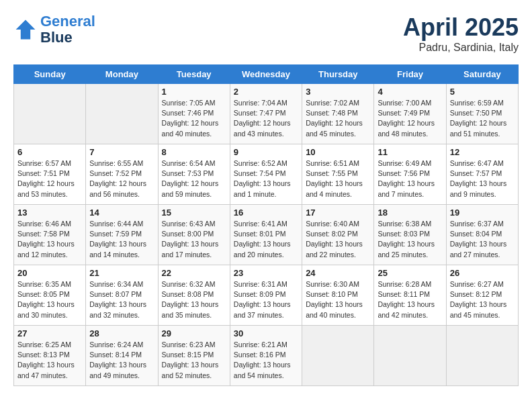 Image resolution: width=532 pixels, height=411 pixels. I want to click on day-info: Sunrise: 6:57 AMSunset: 7:51 PMDaylight:…, so click(50, 179).